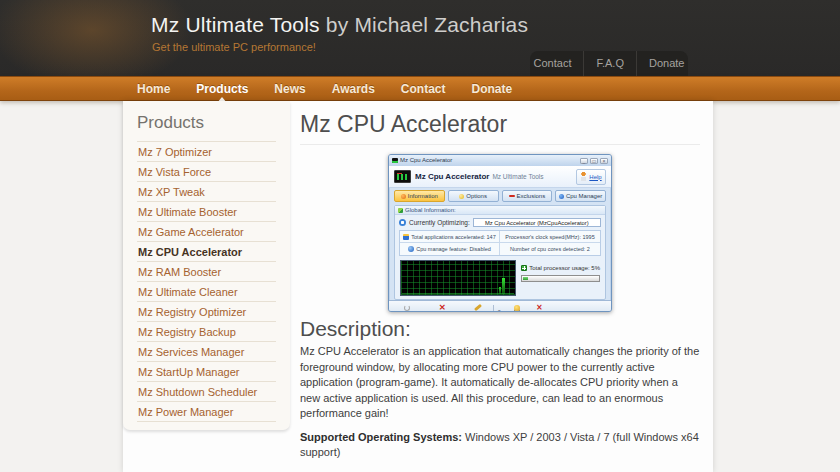 The image size is (840, 472). I want to click on sidebar-item-mz-services-manager: Mz Services Manager, so click(206, 352).